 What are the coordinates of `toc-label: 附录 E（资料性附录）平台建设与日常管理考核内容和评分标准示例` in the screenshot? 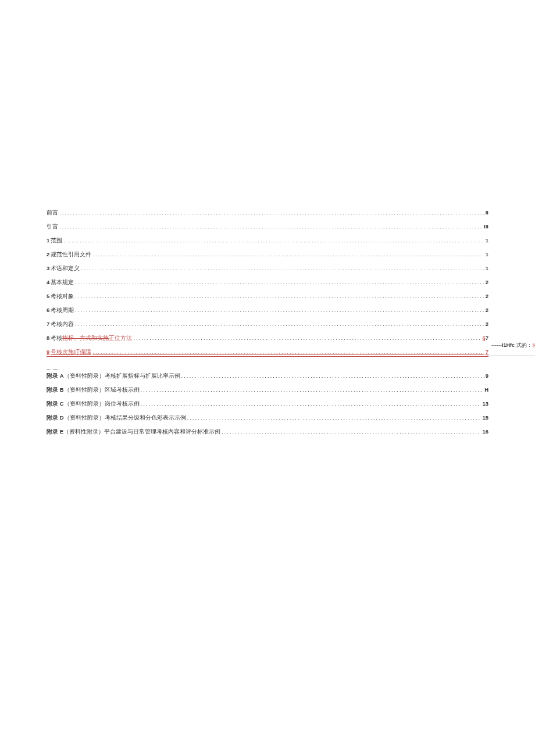 It's located at (134, 432).